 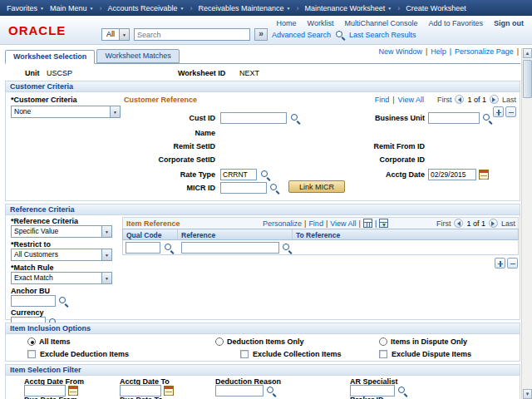 I want to click on anchor-bu-input, so click(x=33, y=301).